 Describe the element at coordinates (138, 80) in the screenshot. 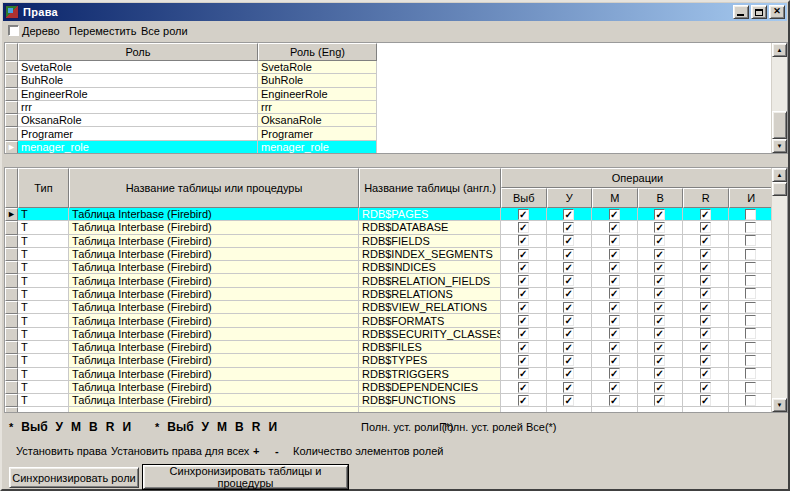

I see `role-cell: BuhRole` at that location.